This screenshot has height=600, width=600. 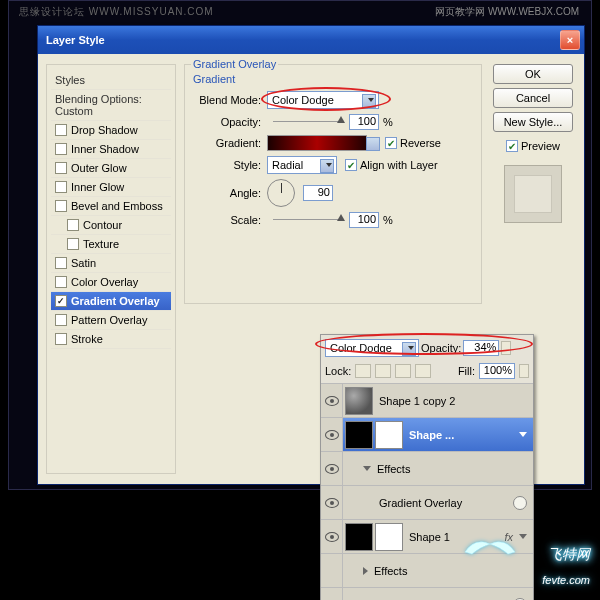 I want to click on watermark-logo: 飞特网 fevte.com, so click(x=566, y=568).